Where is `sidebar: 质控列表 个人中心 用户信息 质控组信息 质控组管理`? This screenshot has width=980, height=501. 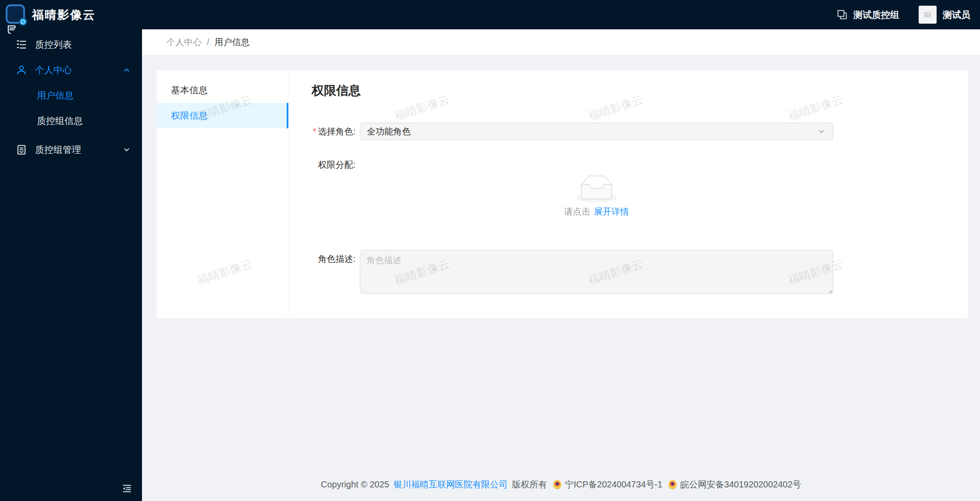 sidebar: 质控列表 个人中心 用户信息 质控组信息 质控组管理 is located at coordinates (71, 265).